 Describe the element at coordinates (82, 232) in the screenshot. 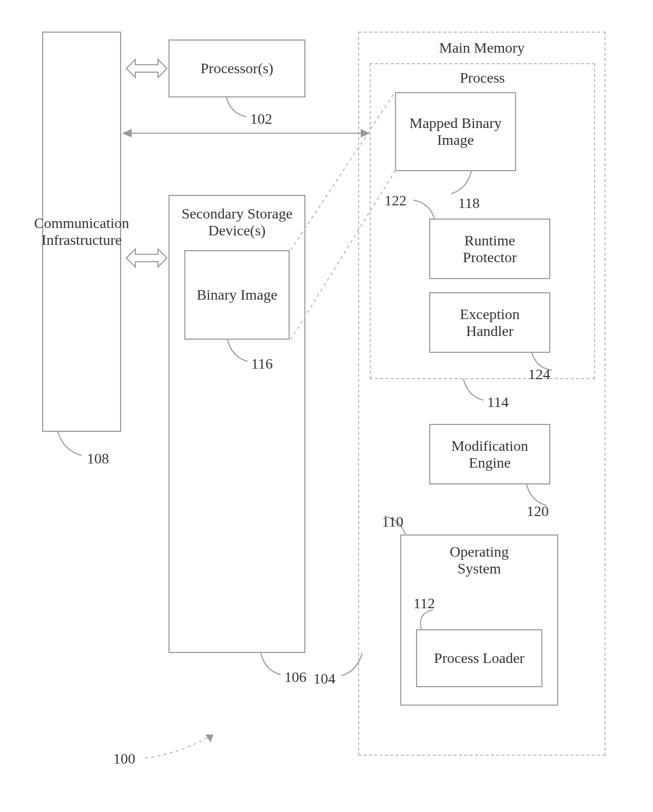

I see `comm-infrastructure-label: Communication Infrastructure` at that location.